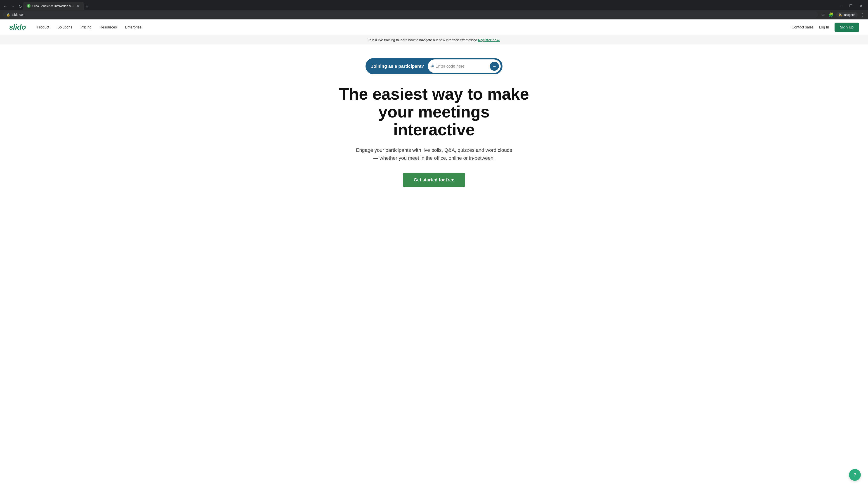 This screenshot has height=488, width=868. What do you see at coordinates (434, 154) in the screenshot?
I see `hero-subtitle: Engage your participants with live polls…` at bounding box center [434, 154].